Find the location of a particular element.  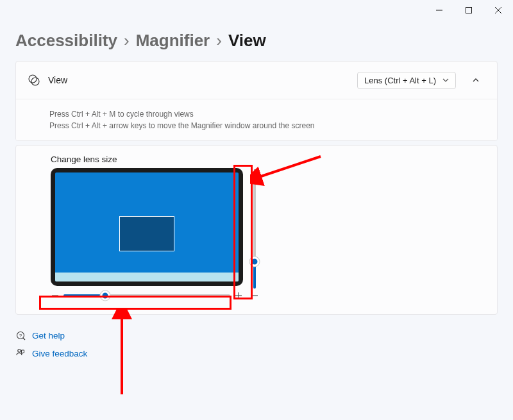

help-icon: ? is located at coordinates (21, 335).